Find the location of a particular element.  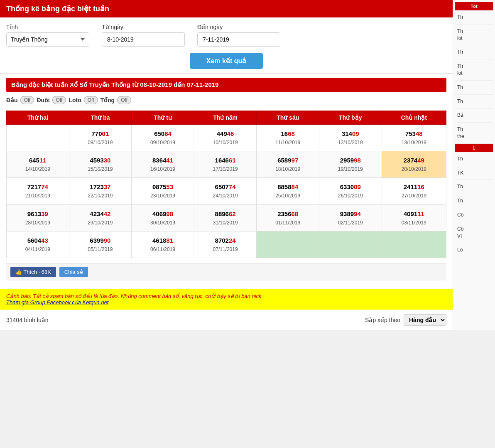

cell: 64511 14/10/2019 is located at coordinates (38, 165).